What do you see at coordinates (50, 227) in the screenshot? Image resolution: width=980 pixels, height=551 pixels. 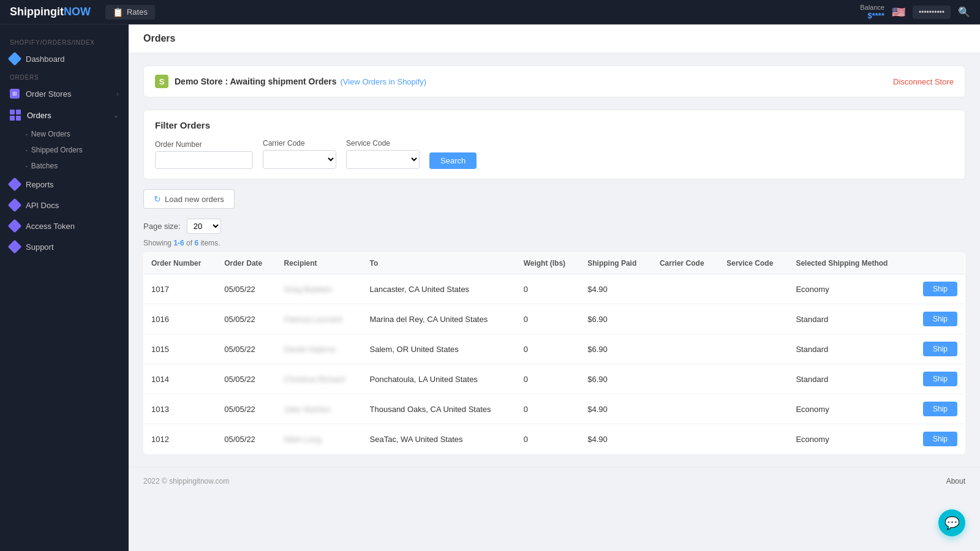 I see `access-token-label: Access Token` at bounding box center [50, 227].